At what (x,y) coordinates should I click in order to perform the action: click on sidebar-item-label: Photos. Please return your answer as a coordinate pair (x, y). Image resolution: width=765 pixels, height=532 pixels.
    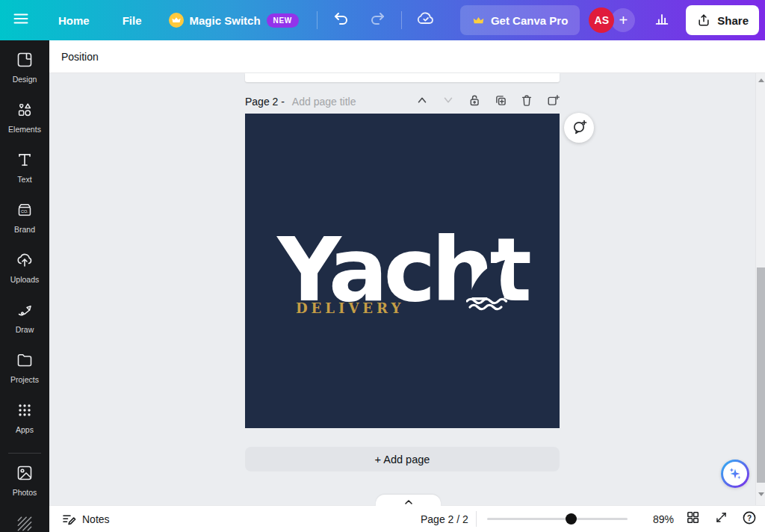
    Looking at the image, I should click on (25, 492).